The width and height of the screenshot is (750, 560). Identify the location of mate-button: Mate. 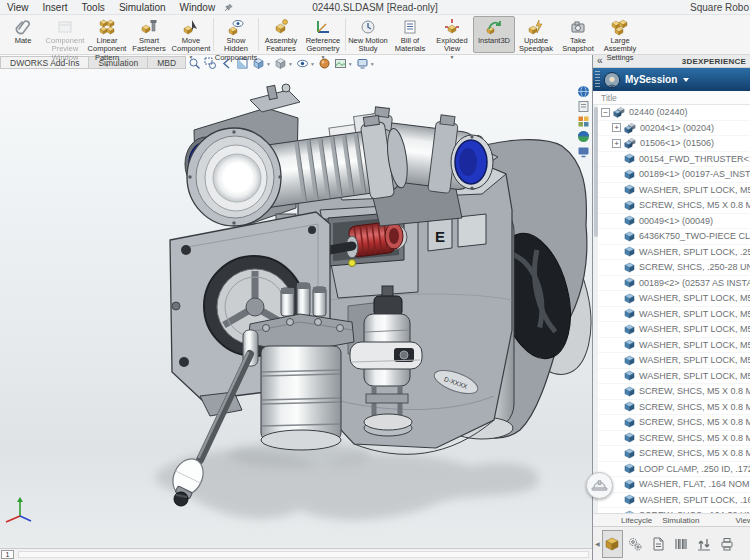
(23, 34).